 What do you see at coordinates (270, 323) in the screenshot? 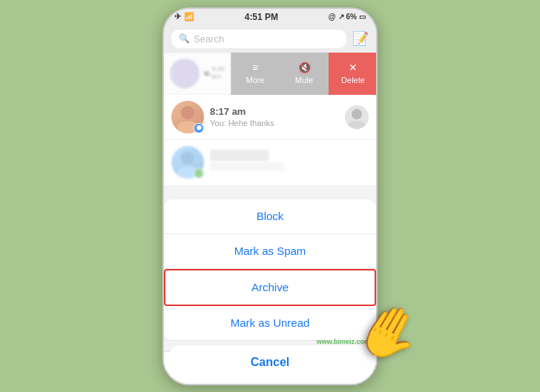
I see `context-unread-label: Mark as Unread` at bounding box center [270, 323].